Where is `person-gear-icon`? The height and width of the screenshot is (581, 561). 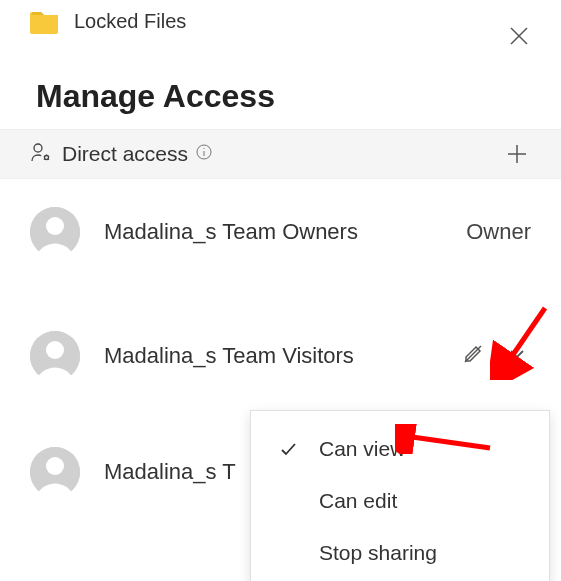
person-gear-icon is located at coordinates (41, 154).